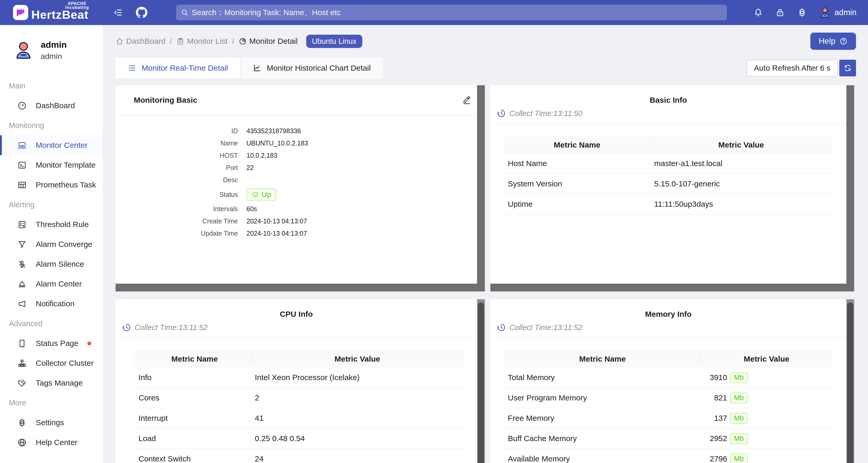 The height and width of the screenshot is (463, 868). What do you see at coordinates (51, 125) in the screenshot?
I see `section-monitoring: Monitoring` at bounding box center [51, 125].